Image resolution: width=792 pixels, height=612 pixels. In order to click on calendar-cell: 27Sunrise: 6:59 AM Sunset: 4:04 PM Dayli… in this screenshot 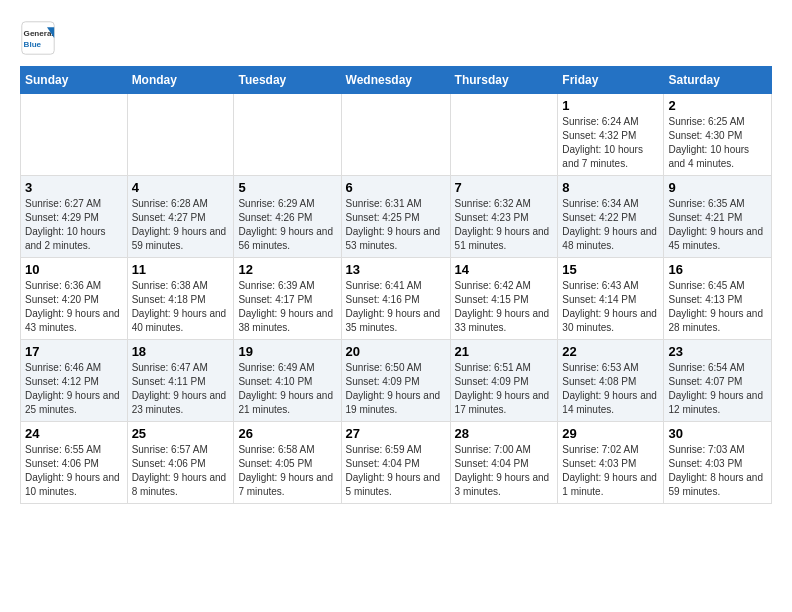, I will do `click(396, 463)`.